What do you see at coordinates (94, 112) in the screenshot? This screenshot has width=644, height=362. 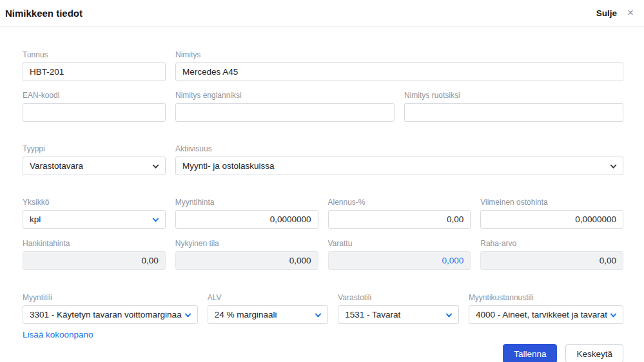 I see `ean-input` at bounding box center [94, 112].